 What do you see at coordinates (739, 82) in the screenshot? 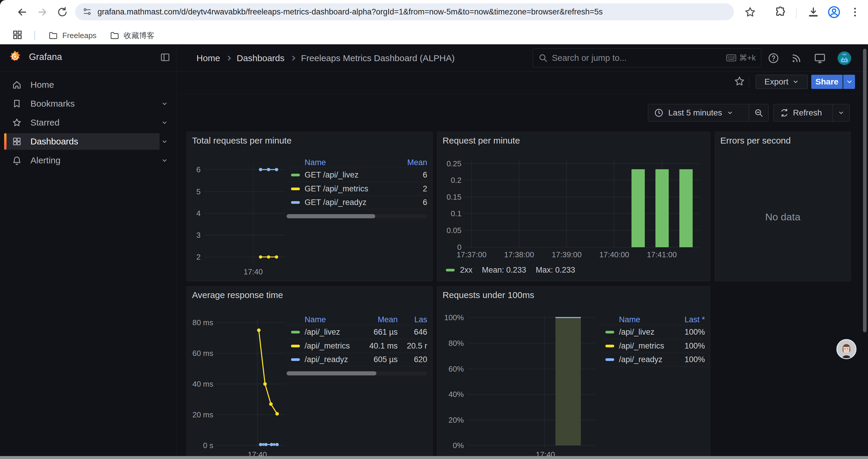
I see `favorite-dashboard-button` at bounding box center [739, 82].